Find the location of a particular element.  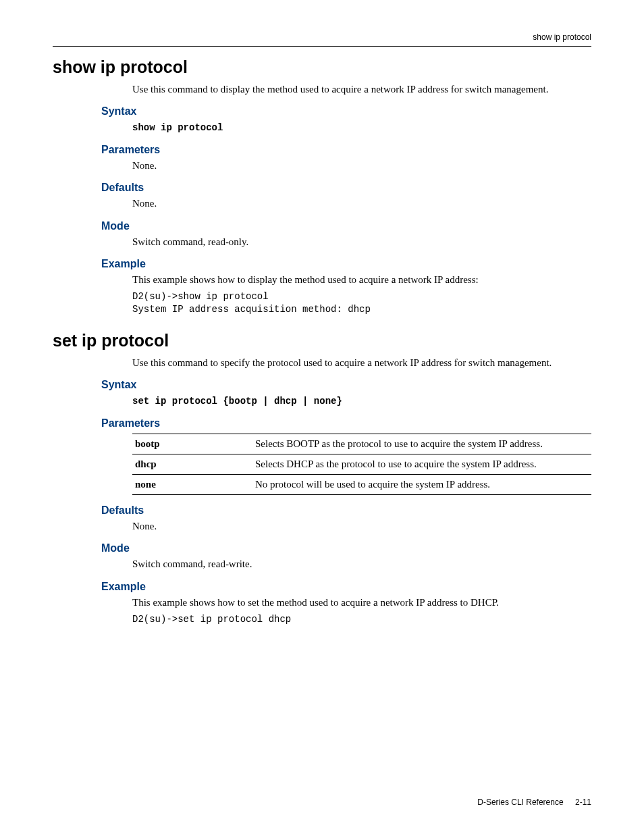

example-text: This example shows how to display the me… is located at coordinates (355, 280).